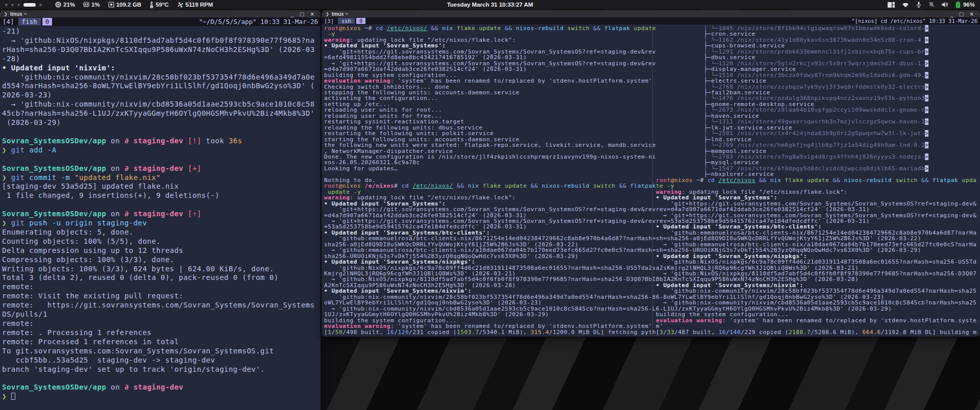  I want to click on tiling-layout-icon, so click(891, 5).